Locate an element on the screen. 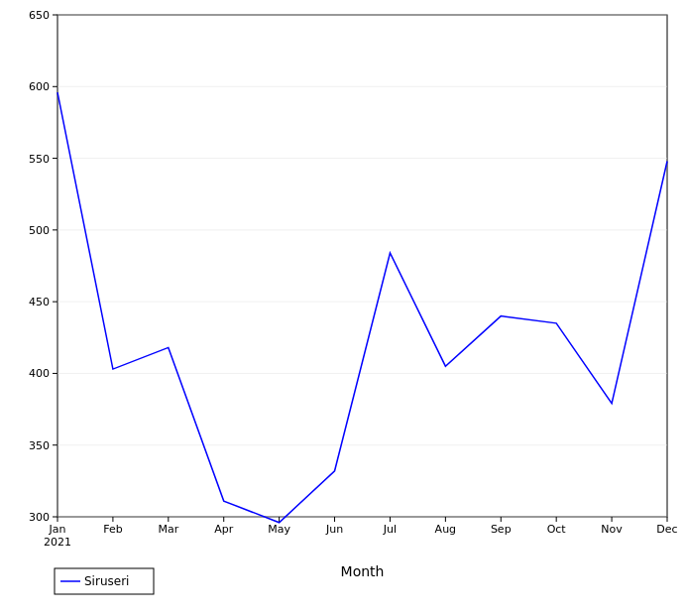 This screenshot has height=616, width=687. svg-text: 500 is located at coordinates (40, 230).